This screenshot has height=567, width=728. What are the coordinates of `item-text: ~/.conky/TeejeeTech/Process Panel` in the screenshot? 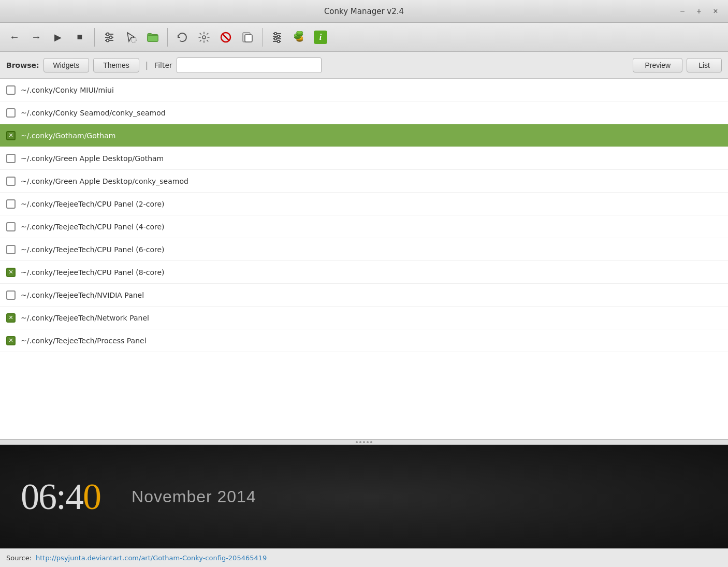 It's located at (84, 341).